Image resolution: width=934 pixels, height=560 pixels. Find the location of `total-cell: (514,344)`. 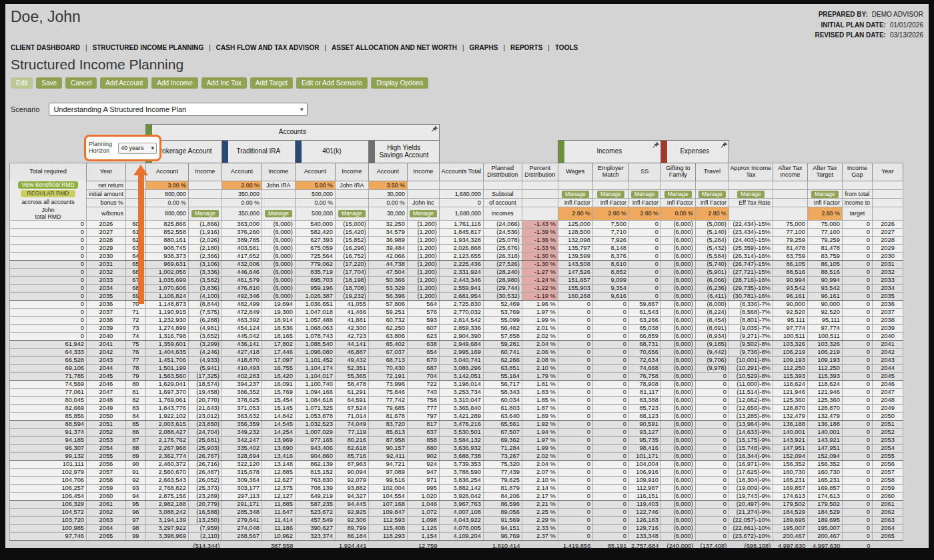

total-cell: (514,344) is located at coordinates (205, 544).